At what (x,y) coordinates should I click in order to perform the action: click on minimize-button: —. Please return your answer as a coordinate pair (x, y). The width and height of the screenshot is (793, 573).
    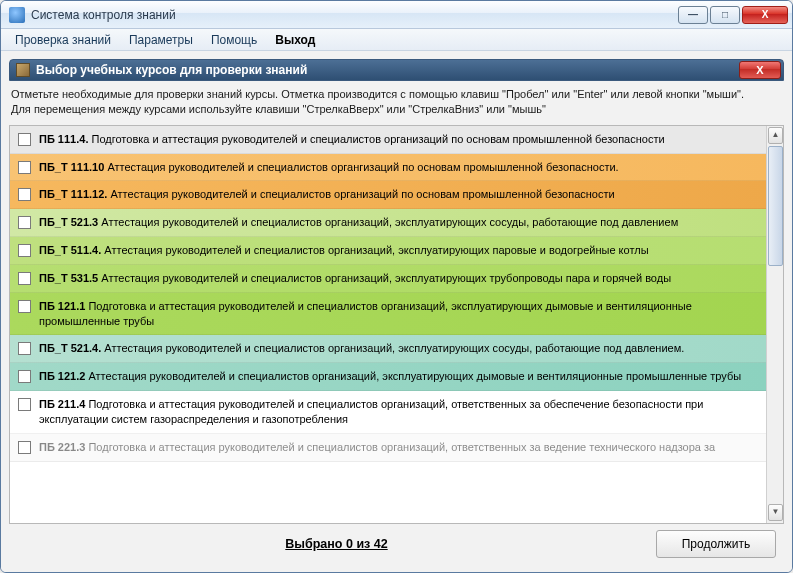
    Looking at the image, I should click on (693, 15).